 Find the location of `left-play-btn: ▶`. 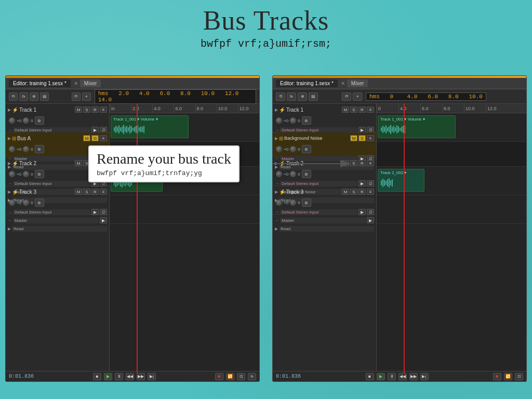

left-play-btn: ▶ is located at coordinates (108, 377).